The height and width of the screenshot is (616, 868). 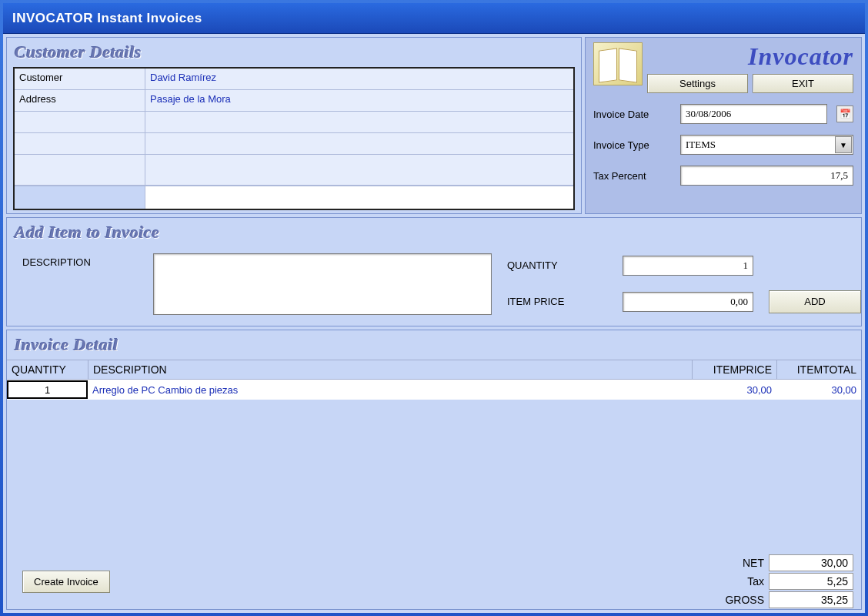 What do you see at coordinates (778, 581) in the screenshot?
I see `totals-block: NET 30,00 Tax 5,25 GROSS 35,25` at bounding box center [778, 581].